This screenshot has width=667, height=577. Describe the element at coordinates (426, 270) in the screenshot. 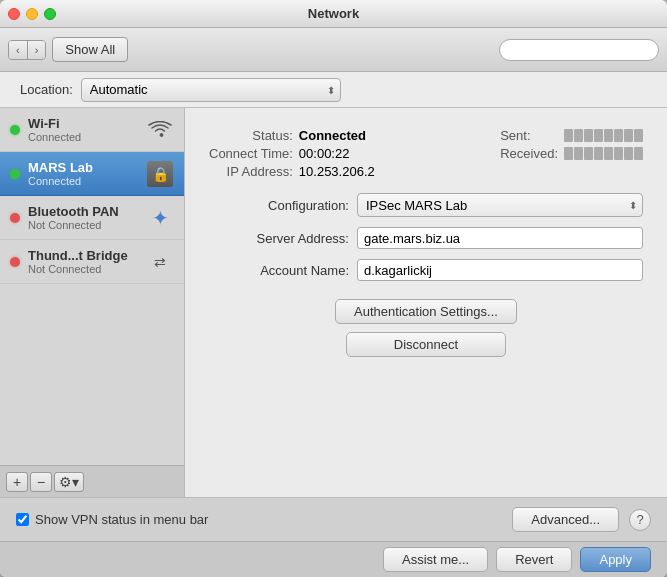

I see `account-row: Account Name:` at that location.